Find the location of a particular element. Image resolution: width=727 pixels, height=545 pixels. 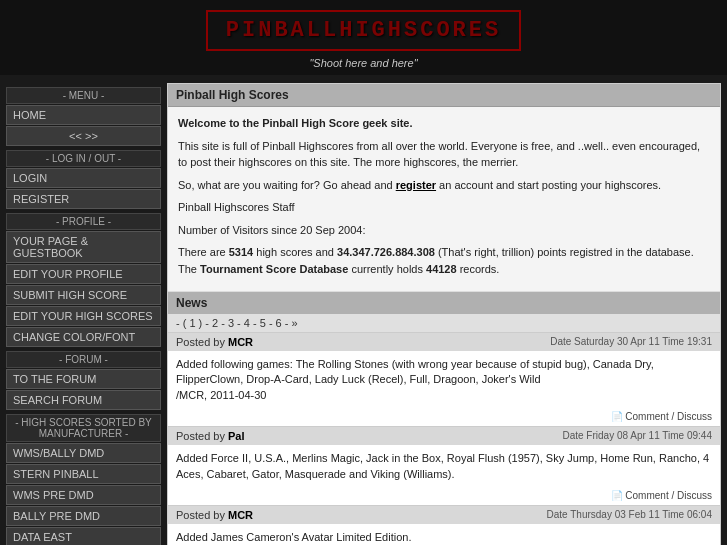

sidebar-highscores-label: - HIGH SCORES SORTED BY MANUFACTURER - is located at coordinates (84, 428).